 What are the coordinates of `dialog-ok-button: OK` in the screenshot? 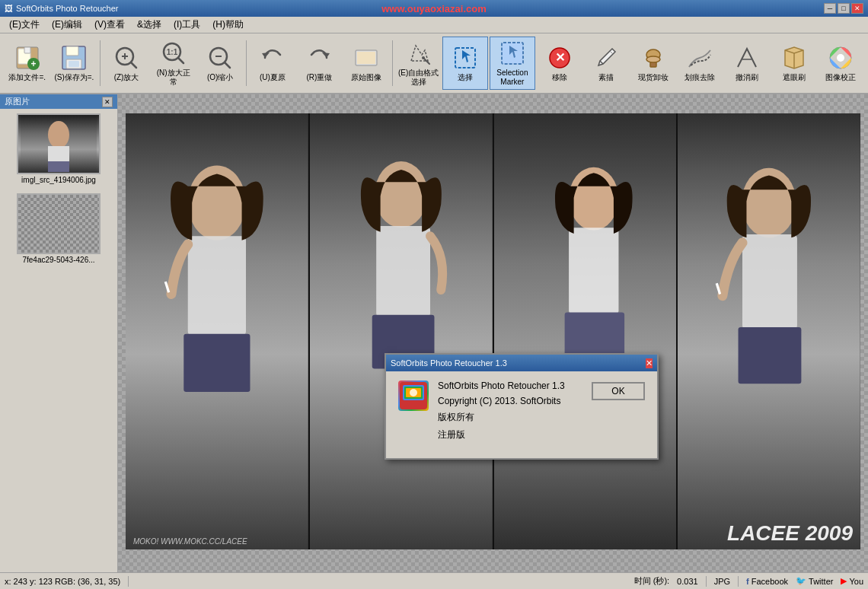 It's located at (618, 391).